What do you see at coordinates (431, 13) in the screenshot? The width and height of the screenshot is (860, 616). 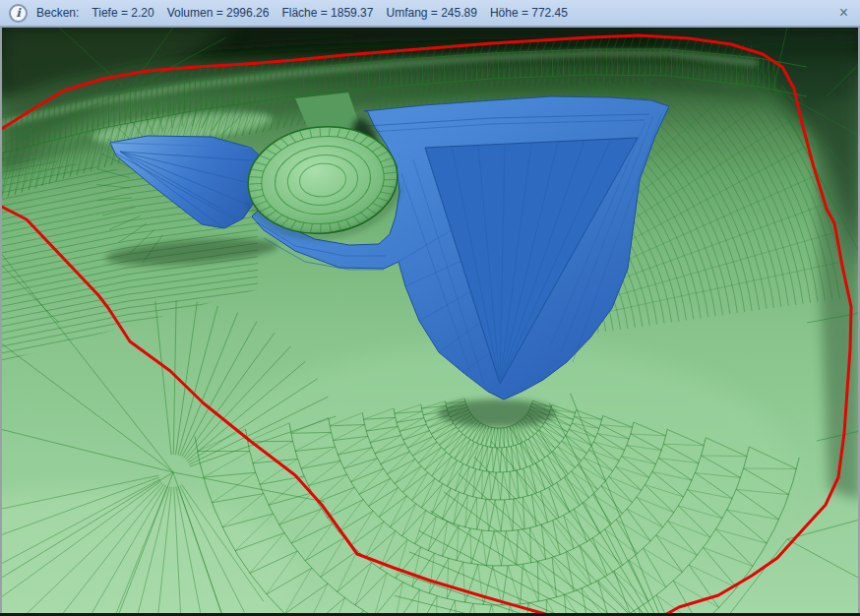 I see `metric-umfang: Umfang = 245.89` at bounding box center [431, 13].